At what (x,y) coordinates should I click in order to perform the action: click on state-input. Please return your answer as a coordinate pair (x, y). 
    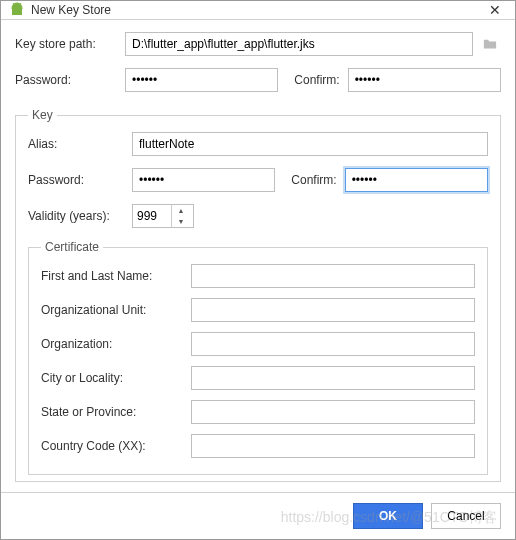
    Looking at the image, I should click on (333, 412).